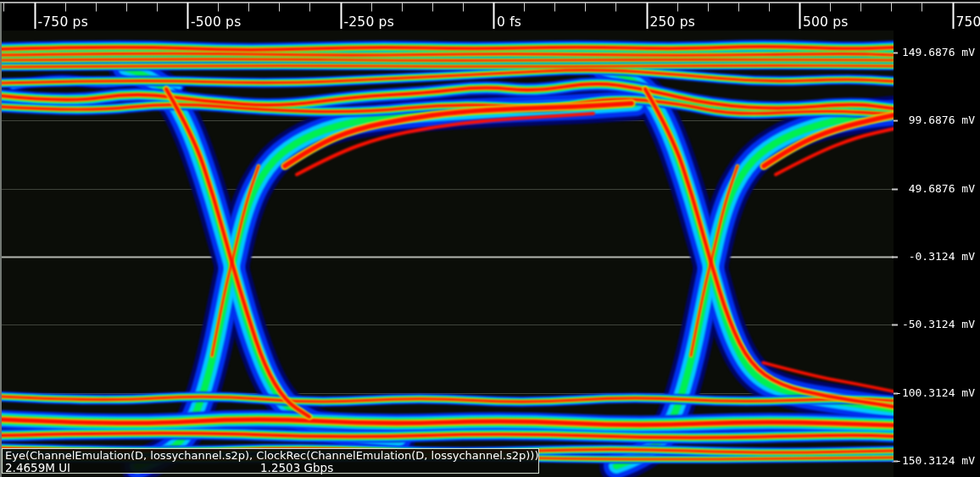  What do you see at coordinates (673, 22) in the screenshot?
I see `time-tick-label: 250 ps` at bounding box center [673, 22].